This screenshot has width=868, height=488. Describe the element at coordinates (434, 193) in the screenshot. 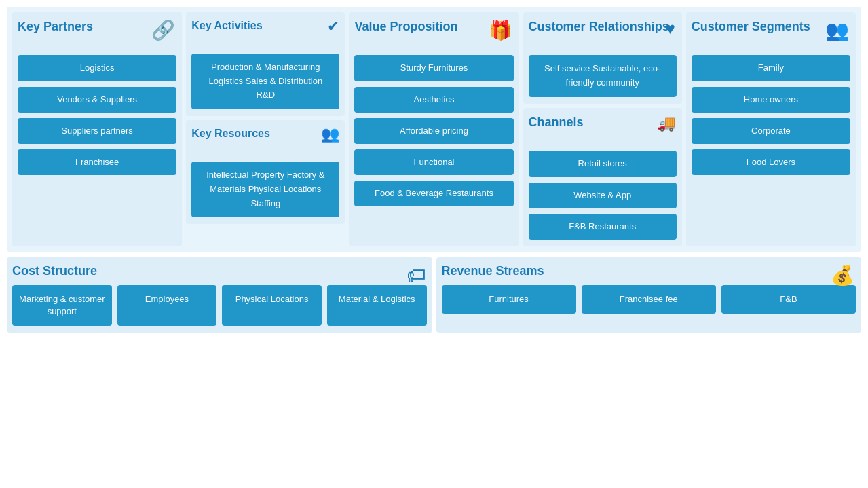

I see `list-item: Food & Beverage Restaurants` at that location.